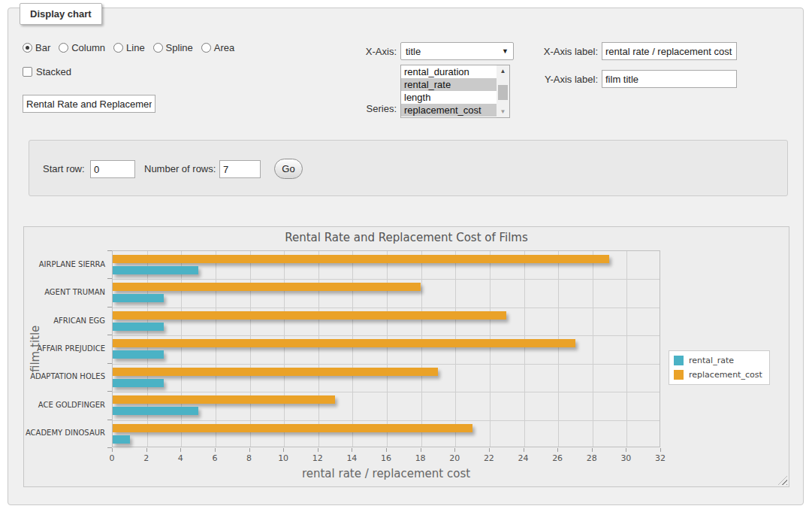 The height and width of the screenshot is (512, 812). What do you see at coordinates (129, 48) in the screenshot?
I see `chart-type-radio-line: Line` at bounding box center [129, 48].